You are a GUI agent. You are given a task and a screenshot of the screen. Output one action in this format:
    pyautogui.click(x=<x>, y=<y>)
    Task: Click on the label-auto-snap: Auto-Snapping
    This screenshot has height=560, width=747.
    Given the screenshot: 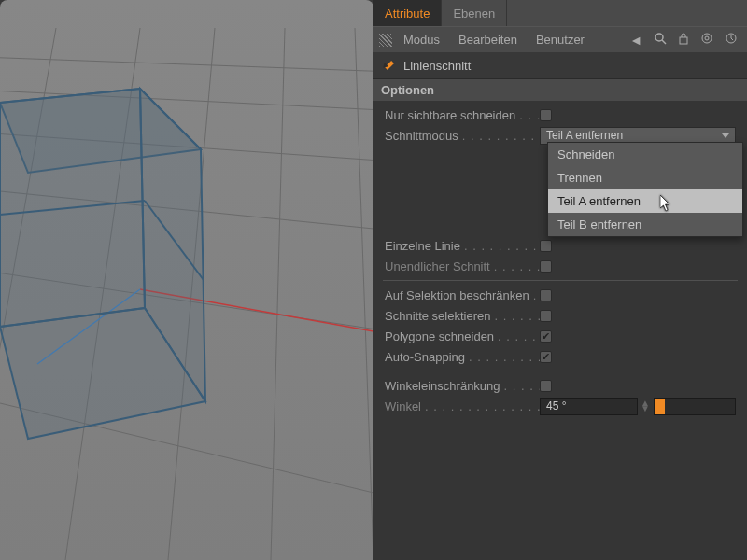 What is the action you would take?
    pyautogui.click(x=462, y=357)
    